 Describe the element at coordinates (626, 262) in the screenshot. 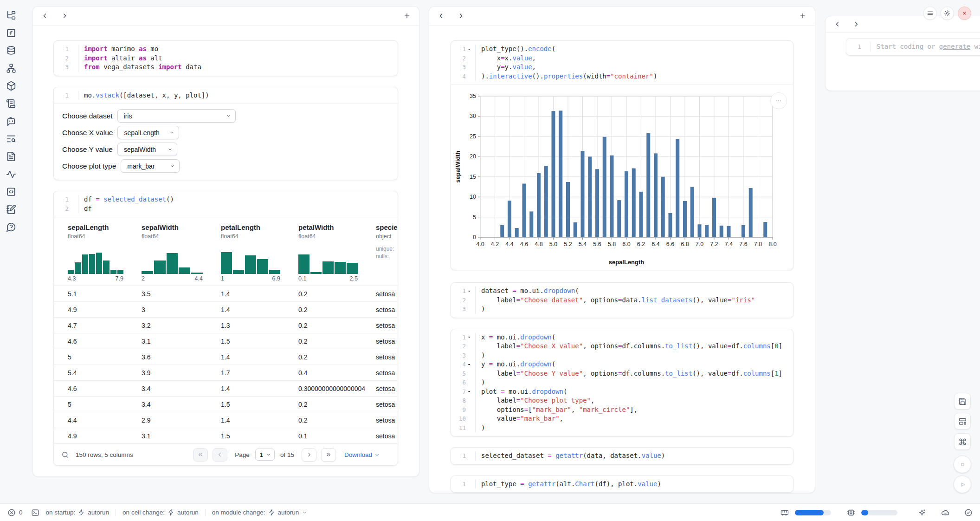

I see `svg-text: sepalLength` at that location.